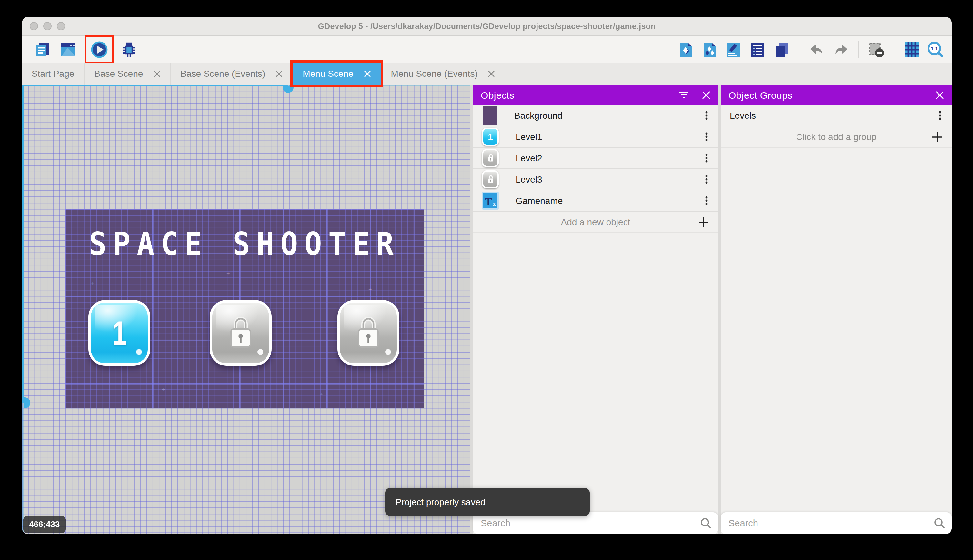 The width and height of the screenshot is (973, 560). What do you see at coordinates (118, 74) in the screenshot?
I see `tab-label: Base Scene` at bounding box center [118, 74].